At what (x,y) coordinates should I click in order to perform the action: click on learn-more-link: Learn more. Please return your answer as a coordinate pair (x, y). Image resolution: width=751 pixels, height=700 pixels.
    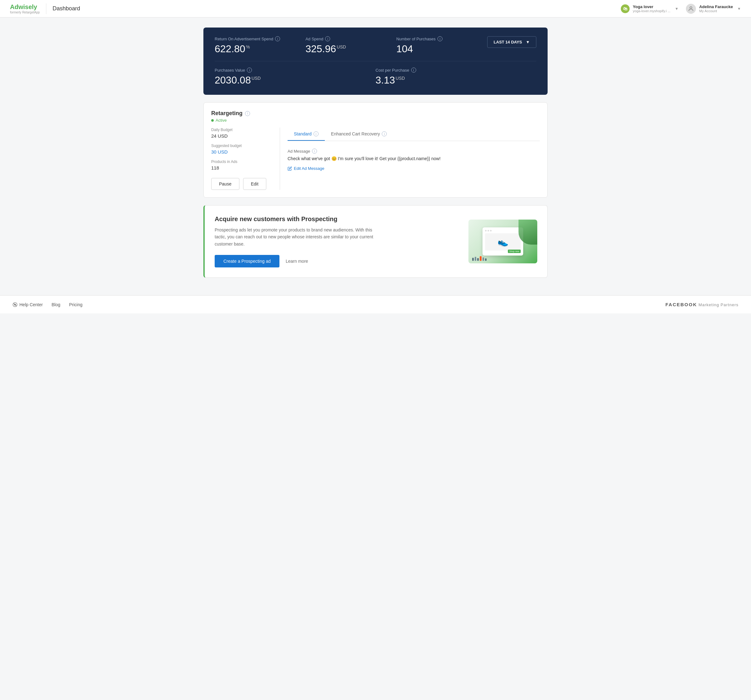
    Looking at the image, I should click on (297, 261).